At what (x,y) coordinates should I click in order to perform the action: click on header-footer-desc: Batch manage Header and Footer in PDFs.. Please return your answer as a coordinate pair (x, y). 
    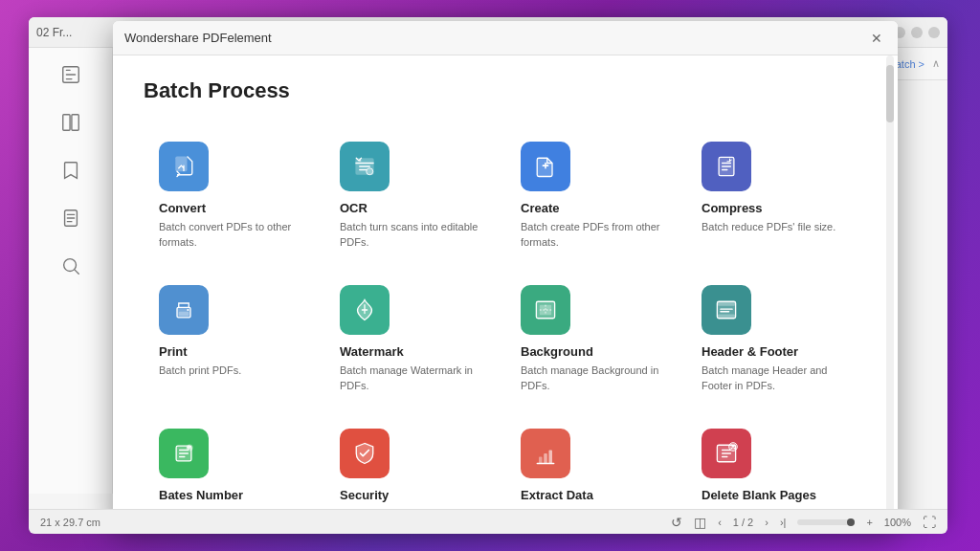
    Looking at the image, I should click on (777, 379).